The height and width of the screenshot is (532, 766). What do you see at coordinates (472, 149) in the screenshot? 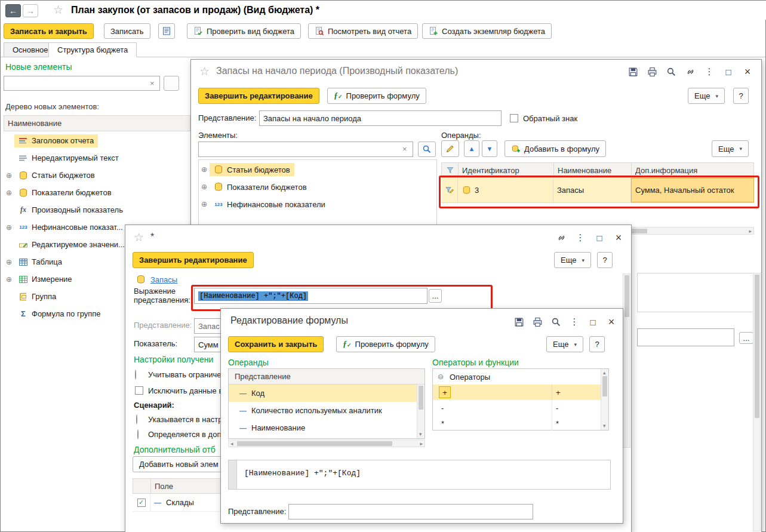
I see `move-up-button: ▲` at bounding box center [472, 149].